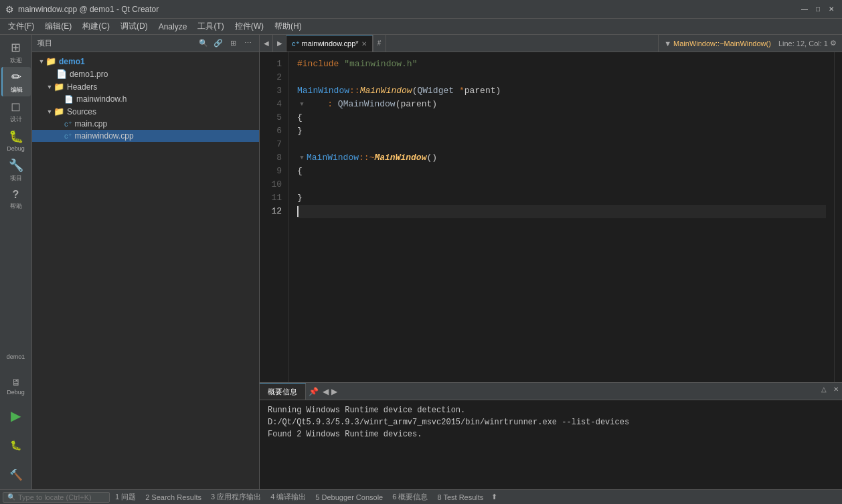 The width and height of the screenshot is (842, 504). What do you see at coordinates (16, 82) in the screenshot?
I see `sidebar-item-edit: ✏ 编辑` at bounding box center [16, 82].